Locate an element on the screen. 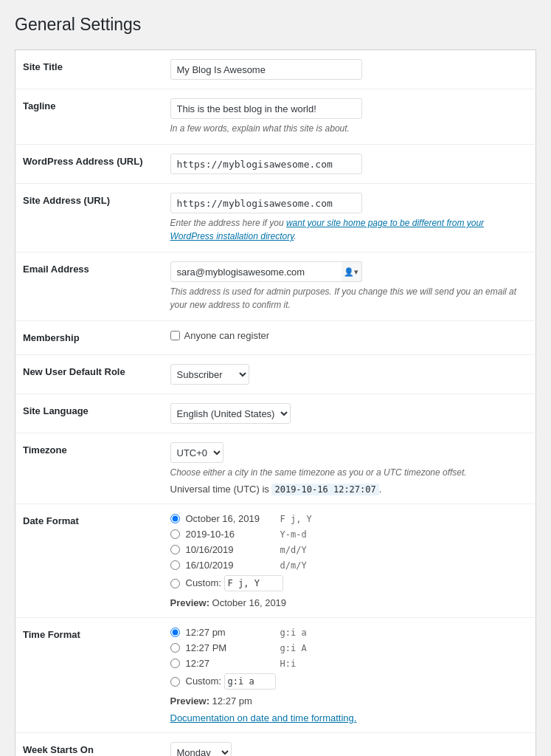  membership-label: Membership is located at coordinates (89, 338).